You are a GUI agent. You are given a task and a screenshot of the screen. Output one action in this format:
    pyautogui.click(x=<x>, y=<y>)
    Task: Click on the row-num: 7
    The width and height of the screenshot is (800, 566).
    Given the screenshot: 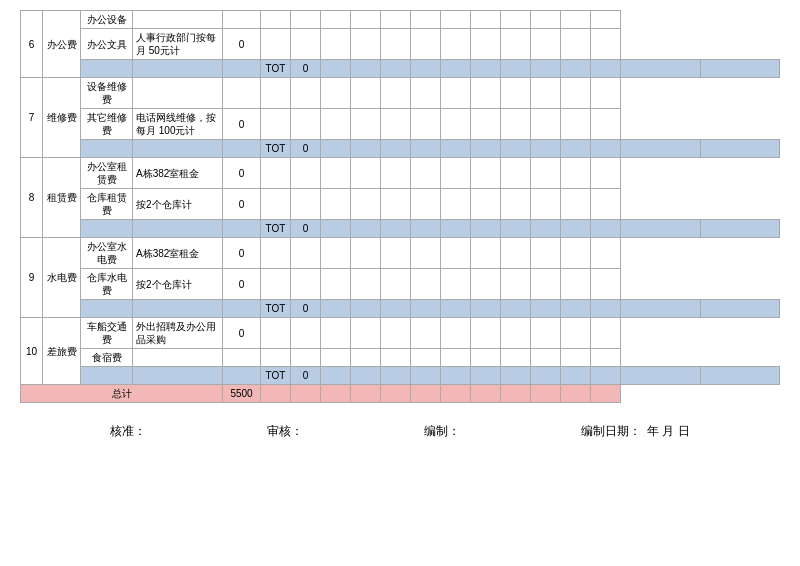 What is the action you would take?
    pyautogui.click(x=32, y=118)
    